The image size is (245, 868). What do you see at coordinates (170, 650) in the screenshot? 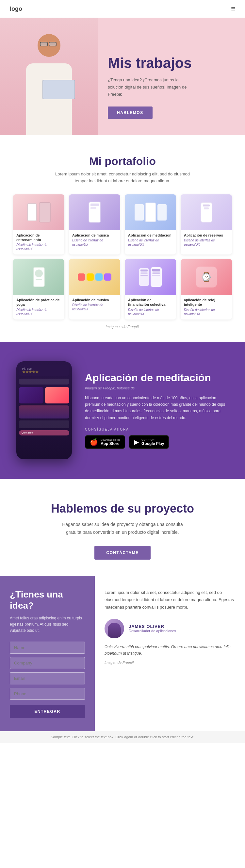
I see `profile-quote: Quis viverra nibh cras pulvinar mattis. …` at bounding box center [170, 650].